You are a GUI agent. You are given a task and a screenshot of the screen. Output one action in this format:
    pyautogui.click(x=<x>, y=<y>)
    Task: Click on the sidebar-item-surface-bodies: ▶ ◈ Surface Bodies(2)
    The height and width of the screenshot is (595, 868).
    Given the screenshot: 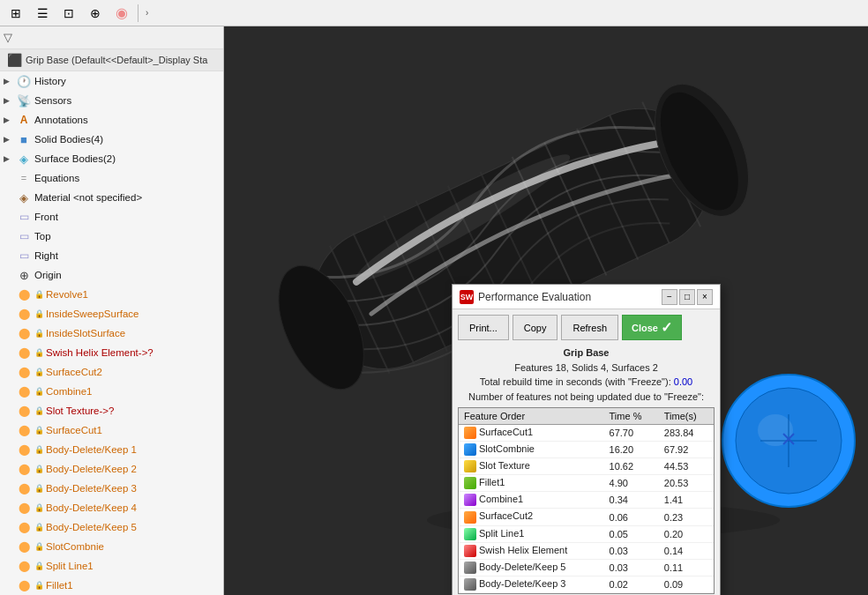 What is the action you would take?
    pyautogui.click(x=111, y=159)
    